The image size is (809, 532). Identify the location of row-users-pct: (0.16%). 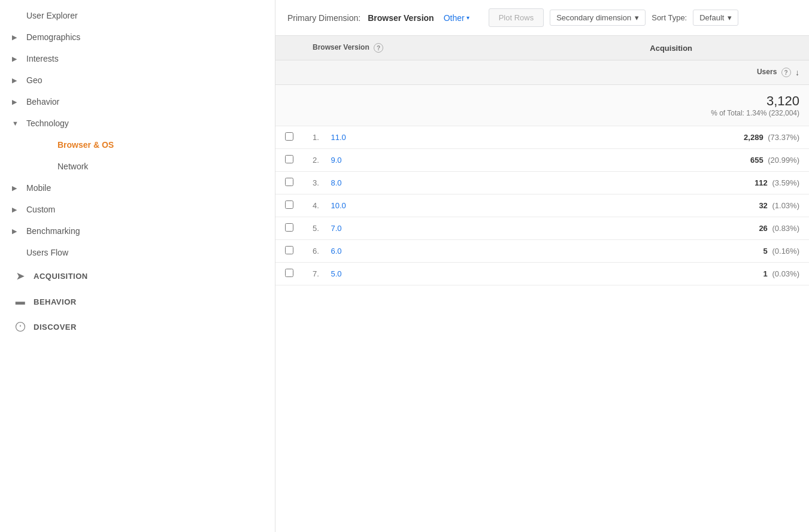
(786, 251).